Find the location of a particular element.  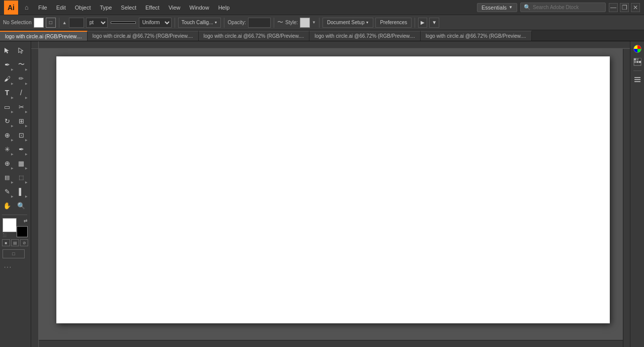

right-panels is located at coordinates (637, 194).